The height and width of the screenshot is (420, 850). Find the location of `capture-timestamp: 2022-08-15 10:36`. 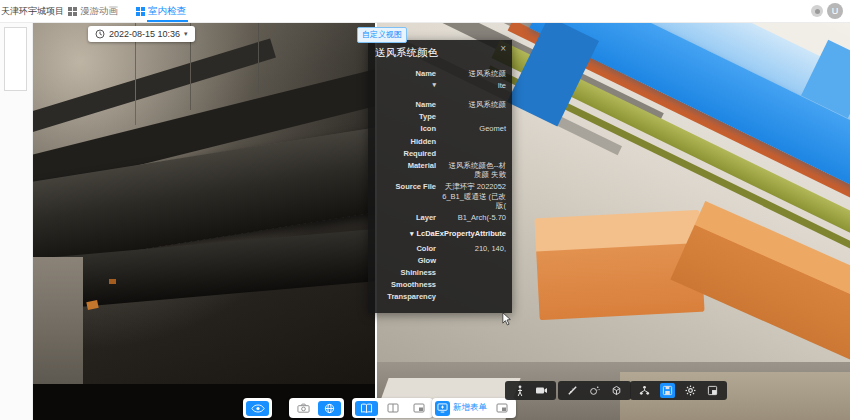

capture-timestamp: 2022-08-15 10:36 is located at coordinates (144, 34).